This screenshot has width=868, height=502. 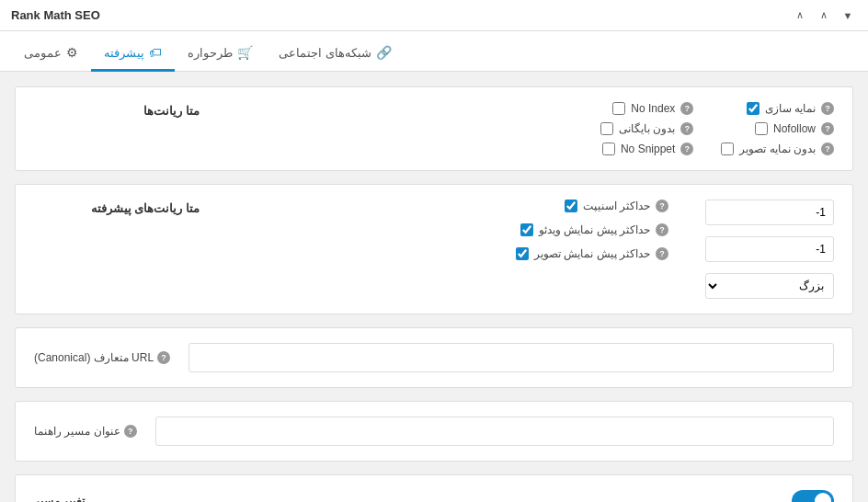 What do you see at coordinates (647, 129) in the screenshot?
I see `meta-col-left: ? No Index ? بدون بایگانی ? No Snippet` at bounding box center [647, 129].